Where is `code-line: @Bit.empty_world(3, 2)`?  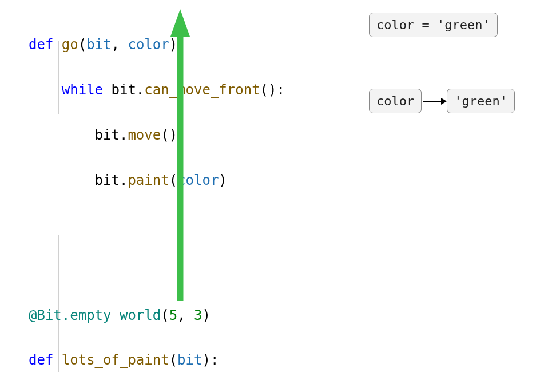
code-line: @Bit.empty_world(3, 2) is located at coordinates (157, 316).